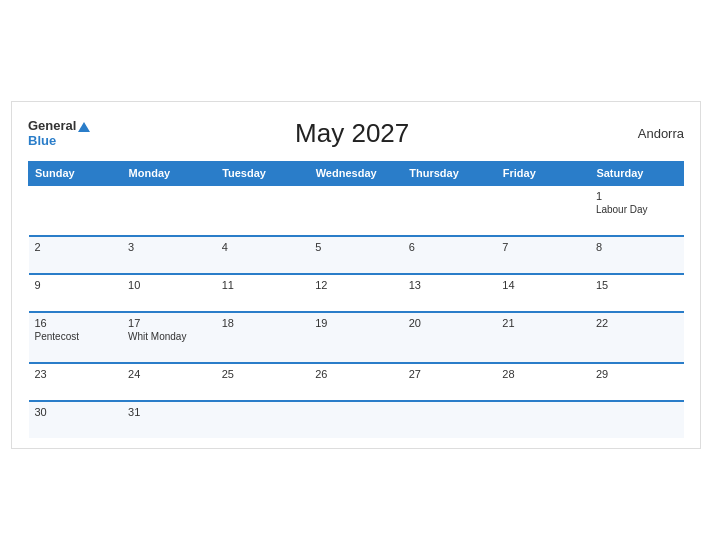 This screenshot has width=712, height=550. What do you see at coordinates (356, 338) in the screenshot?
I see `week-row-4: 16Pentecost17Whit Monday1819202122` at bounding box center [356, 338].